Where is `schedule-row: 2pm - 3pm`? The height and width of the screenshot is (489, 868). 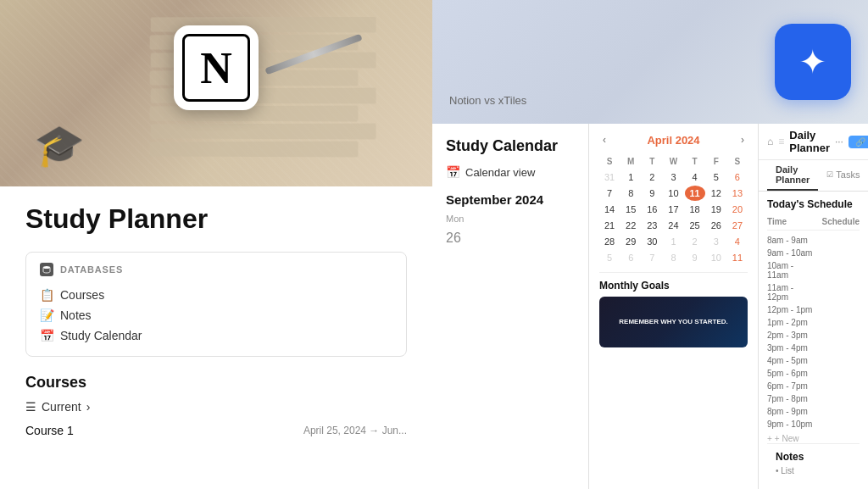
schedule-row: 2pm - 3pm is located at coordinates (814, 336).